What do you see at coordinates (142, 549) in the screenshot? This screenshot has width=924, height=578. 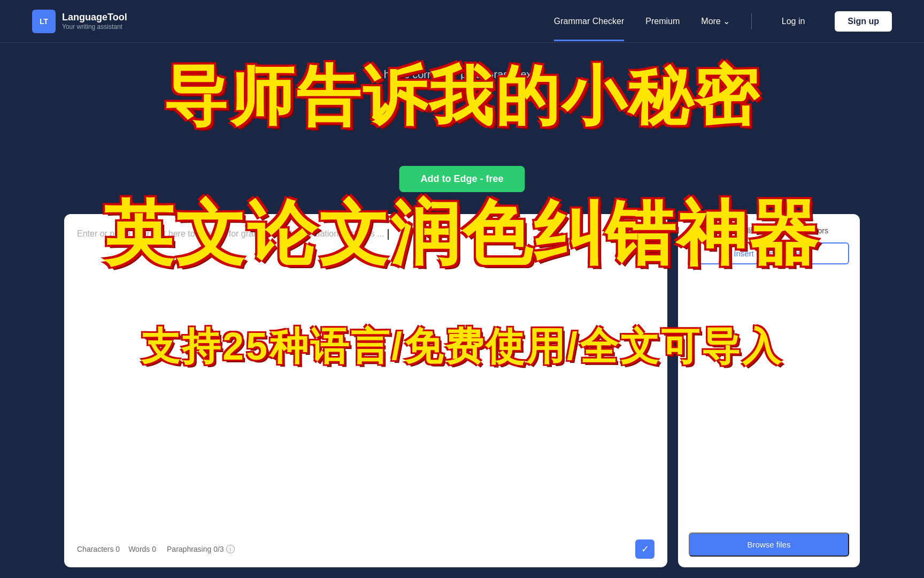 I see `words-count: Words 0` at bounding box center [142, 549].